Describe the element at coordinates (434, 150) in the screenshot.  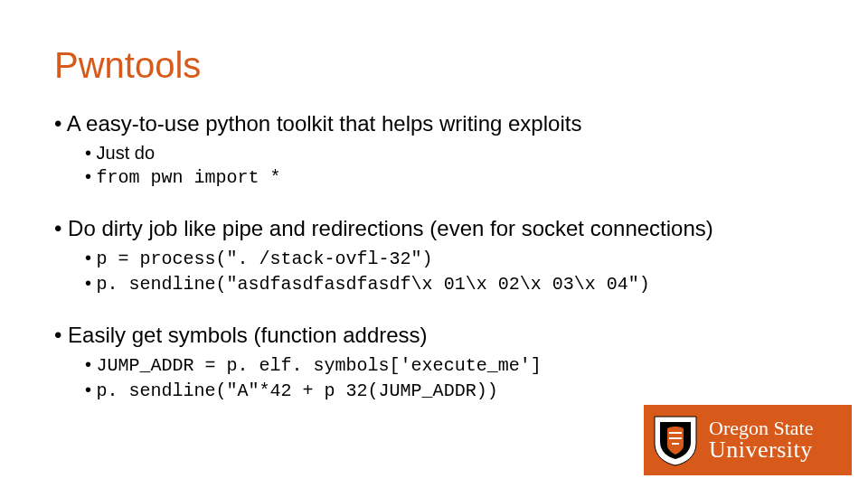
I see `list-item: A easy-to-use python toolkit that helps …` at that location.